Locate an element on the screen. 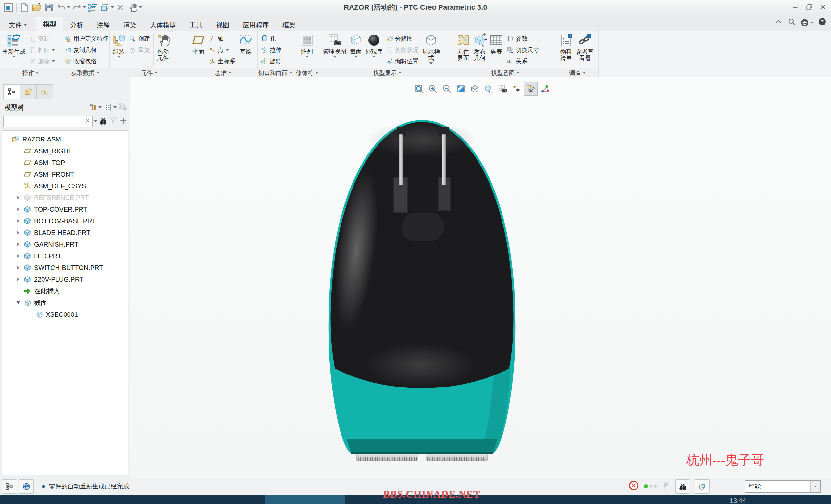 The image size is (831, 504). regenerate-quick-button is located at coordinates (92, 7).